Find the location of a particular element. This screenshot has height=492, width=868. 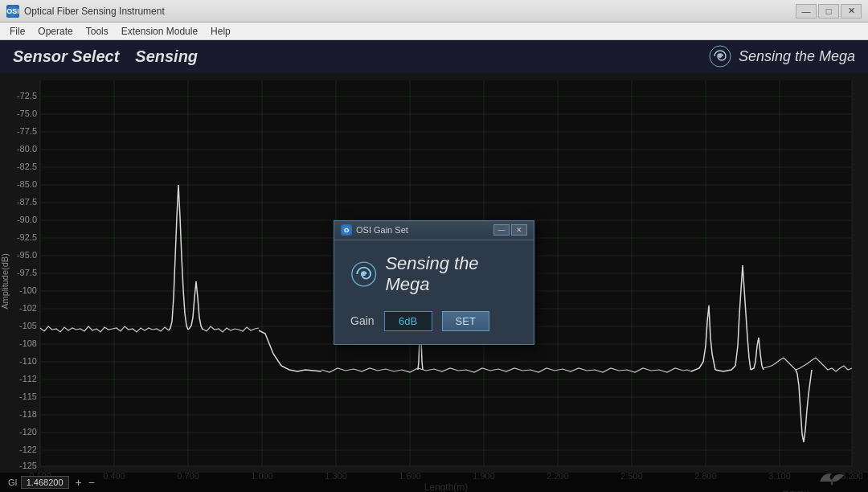

app-title: Optical Fiber Sensing Instrument is located at coordinates (410, 11).